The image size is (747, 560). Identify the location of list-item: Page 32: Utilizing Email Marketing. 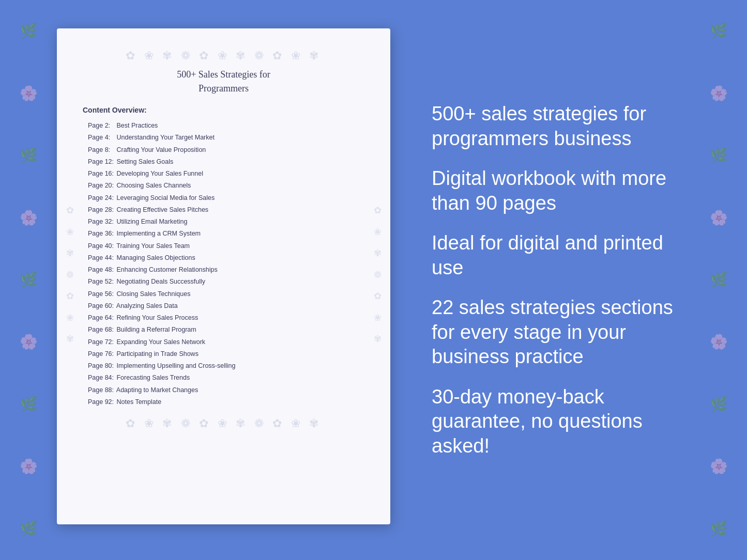
(223, 222).